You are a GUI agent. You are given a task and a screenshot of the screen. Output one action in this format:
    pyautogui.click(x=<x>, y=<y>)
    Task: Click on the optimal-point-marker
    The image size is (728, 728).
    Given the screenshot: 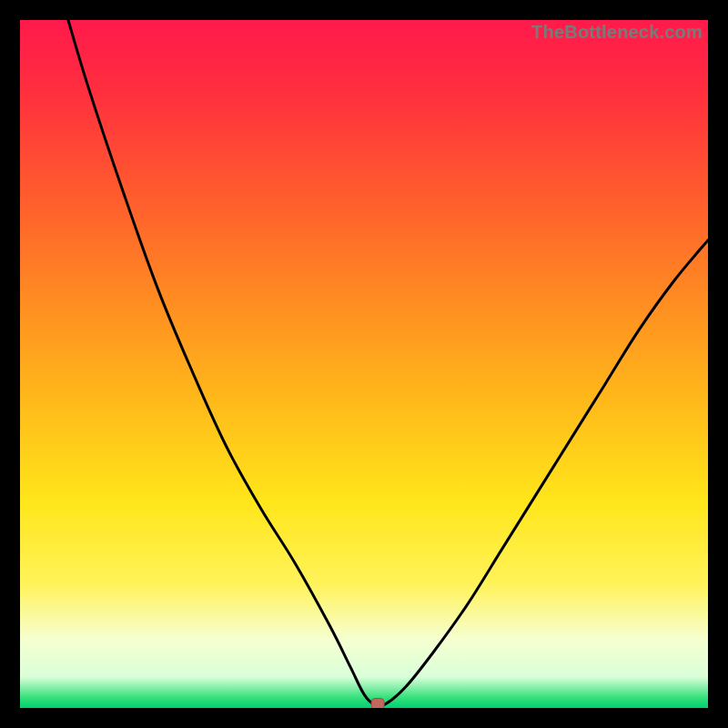 What is the action you would take?
    pyautogui.click(x=378, y=703)
    